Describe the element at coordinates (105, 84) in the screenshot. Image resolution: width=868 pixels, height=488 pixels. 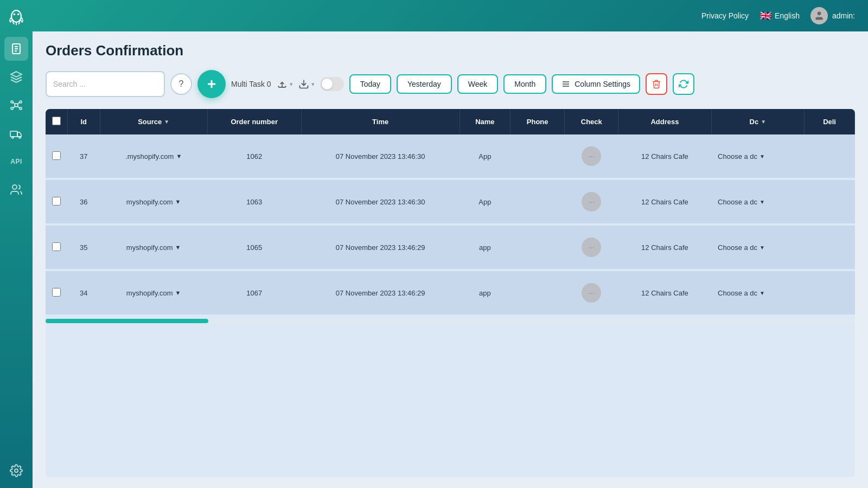
I see `search-box` at that location.